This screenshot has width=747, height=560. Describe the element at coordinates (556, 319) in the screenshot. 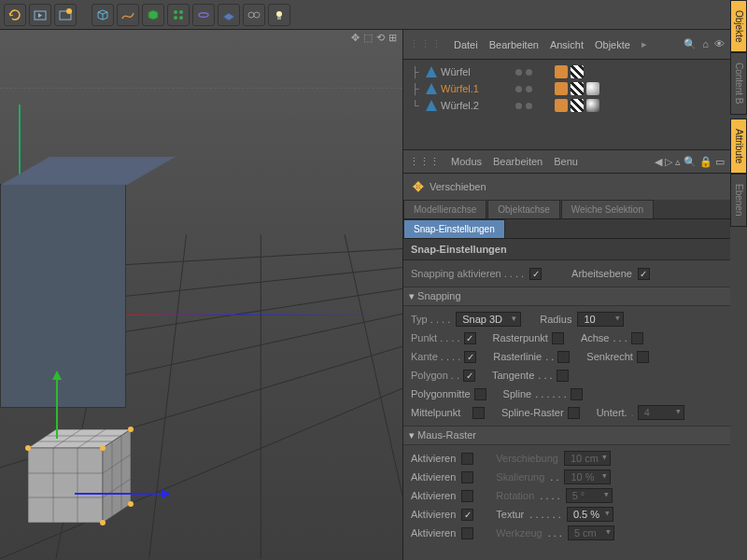

I see `label-radius: Radius` at that location.